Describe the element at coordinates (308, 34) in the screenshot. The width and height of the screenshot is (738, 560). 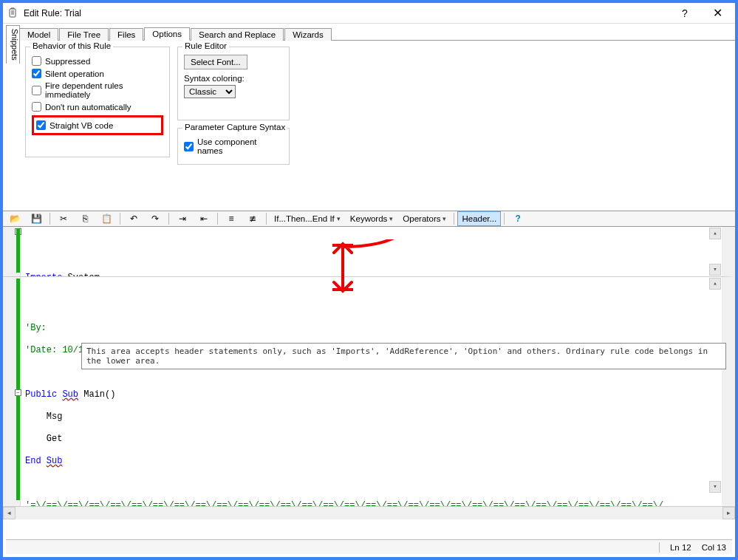
I see `tab-wizards: Wizards` at that location.